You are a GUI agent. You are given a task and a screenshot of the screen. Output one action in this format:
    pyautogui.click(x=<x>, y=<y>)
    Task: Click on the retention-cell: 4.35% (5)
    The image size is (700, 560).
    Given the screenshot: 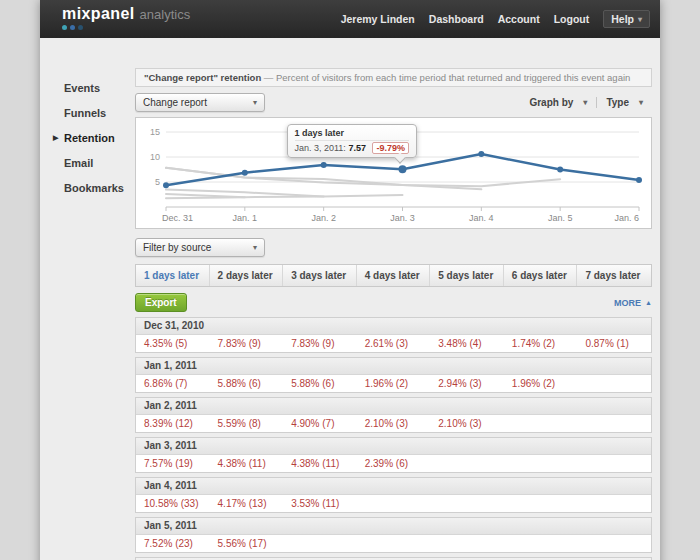 What is the action you would take?
    pyautogui.click(x=173, y=344)
    